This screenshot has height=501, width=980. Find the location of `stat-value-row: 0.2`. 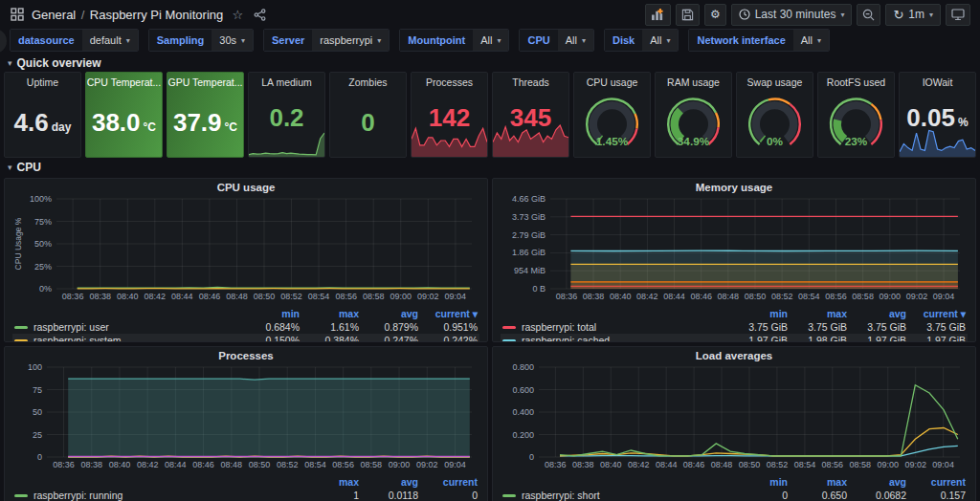

stat-value-row: 0.2 is located at coordinates (286, 118).